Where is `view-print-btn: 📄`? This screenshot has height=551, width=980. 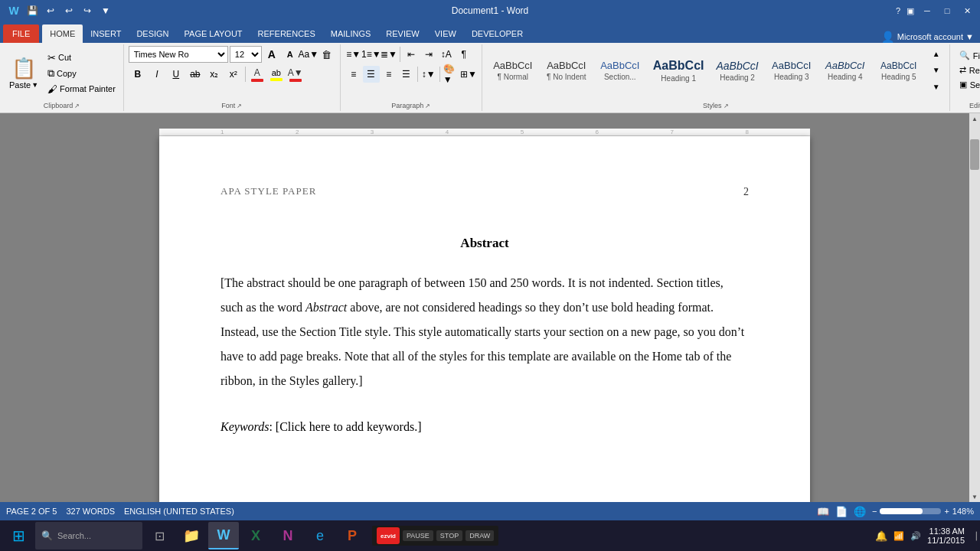 view-print-btn: 📄 is located at coordinates (841, 511).